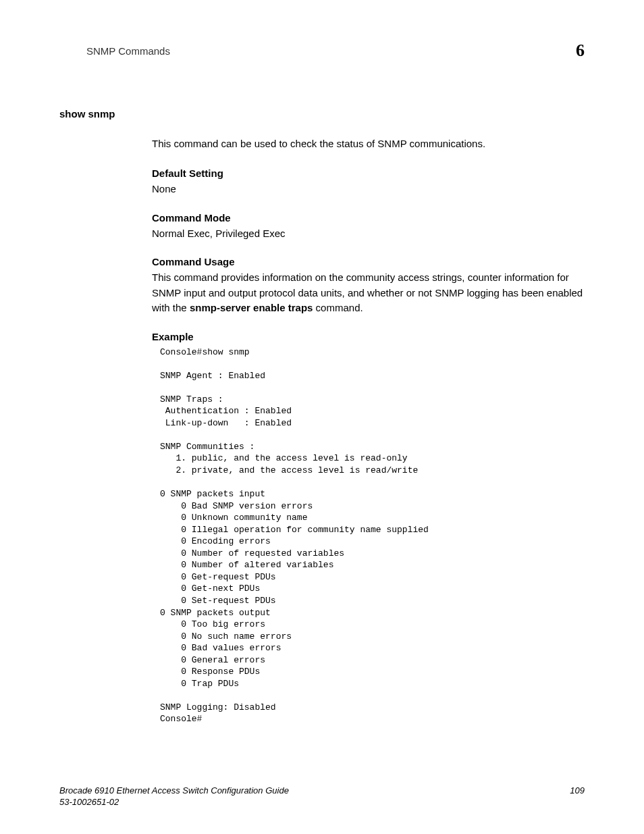  What do you see at coordinates (322, 113) in the screenshot?
I see `section-heading: show snmp` at bounding box center [322, 113].